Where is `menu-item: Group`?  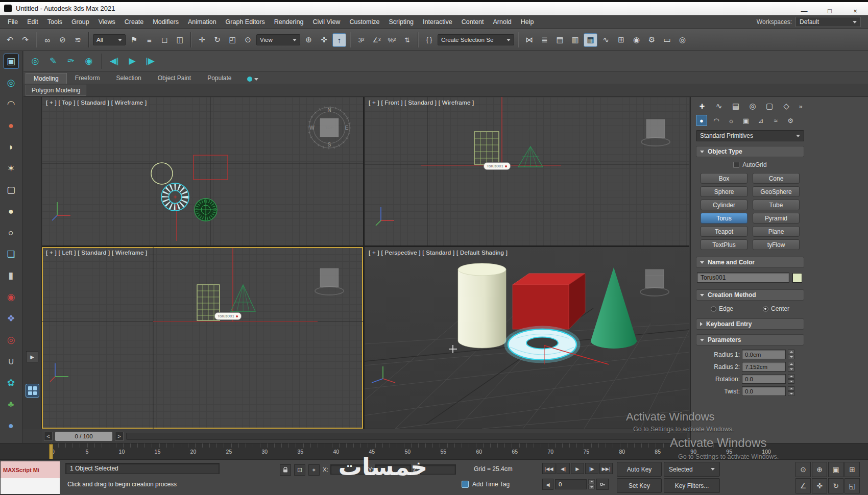 menu-item: Group is located at coordinates (81, 22).